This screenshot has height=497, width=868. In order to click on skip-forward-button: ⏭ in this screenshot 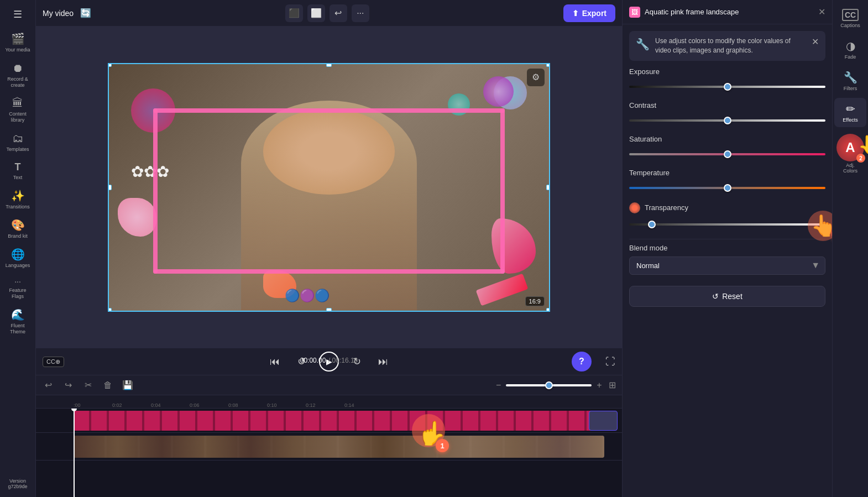, I will do `click(383, 362)`.